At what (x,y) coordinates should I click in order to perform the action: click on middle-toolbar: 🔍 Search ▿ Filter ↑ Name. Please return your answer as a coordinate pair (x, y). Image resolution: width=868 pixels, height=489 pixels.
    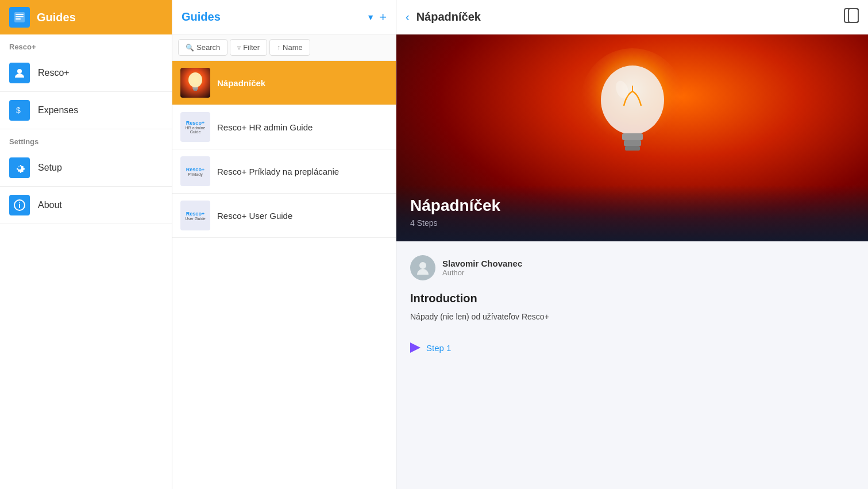
    Looking at the image, I should click on (284, 48).